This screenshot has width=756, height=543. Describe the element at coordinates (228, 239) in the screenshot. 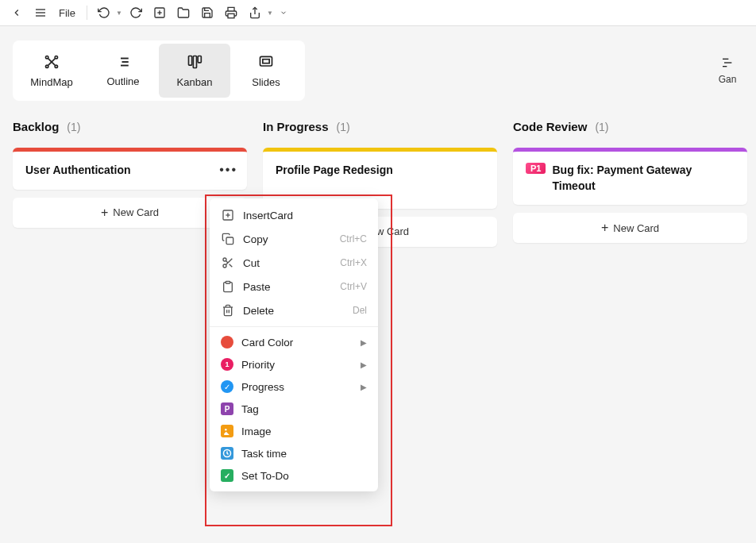

I see `copy-icon` at that location.